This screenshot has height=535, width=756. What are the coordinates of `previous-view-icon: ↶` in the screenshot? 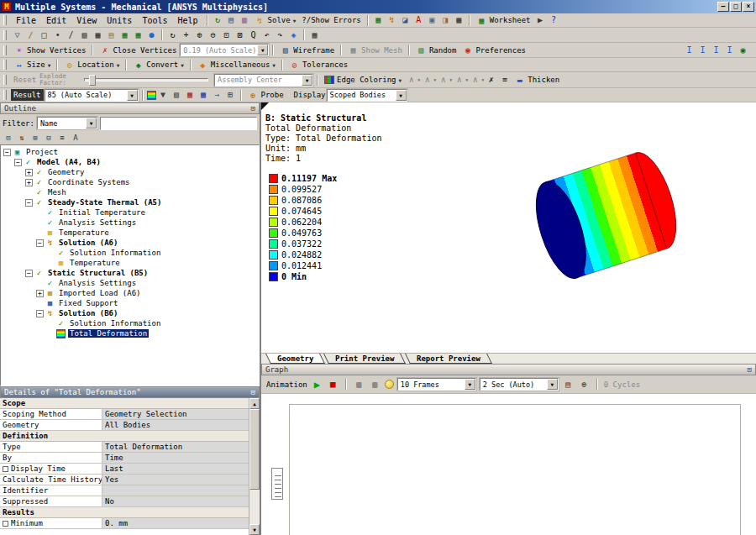 It's located at (267, 35).